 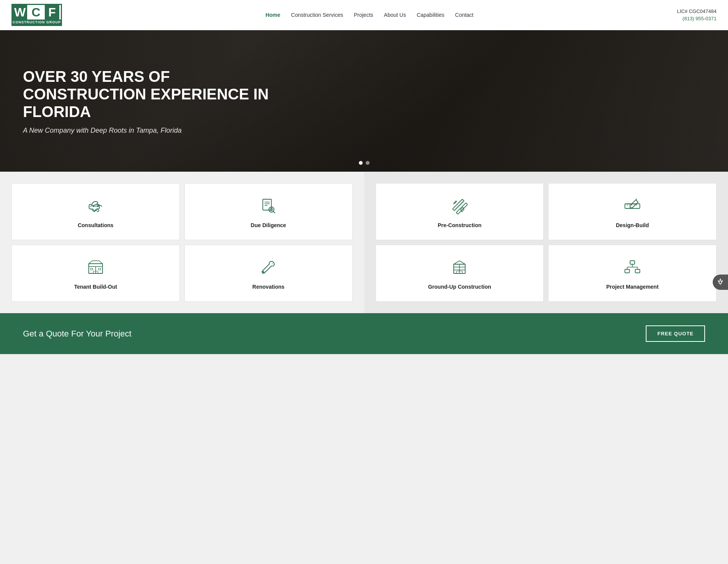 I want to click on ground-up-construction-icon, so click(x=459, y=271).